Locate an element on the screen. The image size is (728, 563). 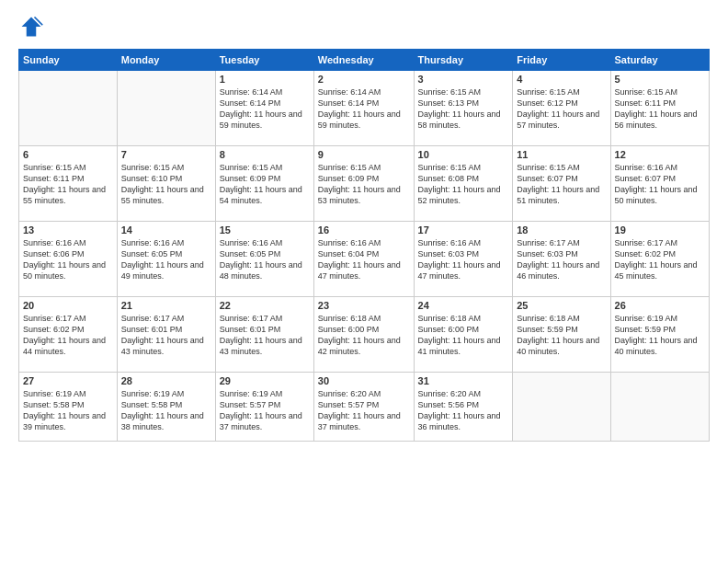
day-number: 22 is located at coordinates (265, 305).